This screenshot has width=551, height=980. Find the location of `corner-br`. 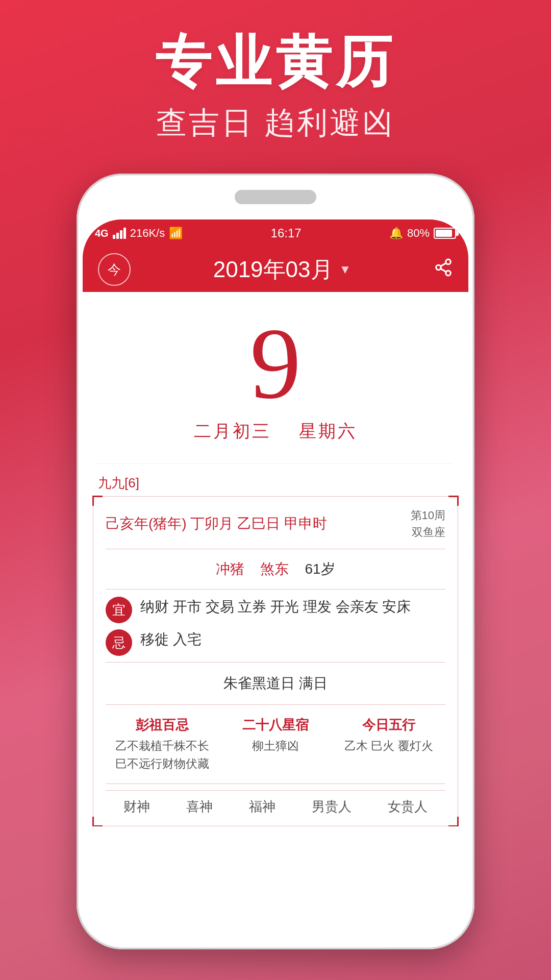

corner-br is located at coordinates (454, 822).